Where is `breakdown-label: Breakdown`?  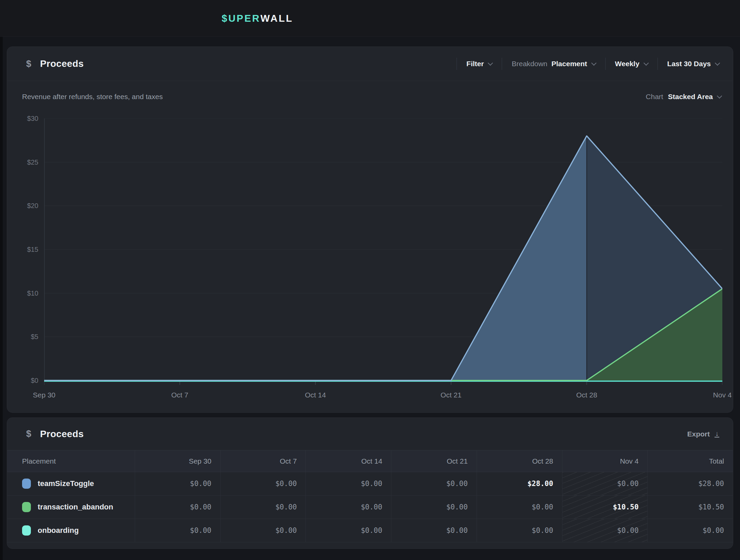
breakdown-label: Breakdown is located at coordinates (530, 64).